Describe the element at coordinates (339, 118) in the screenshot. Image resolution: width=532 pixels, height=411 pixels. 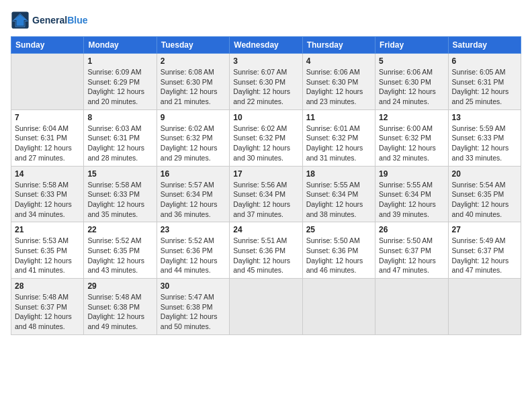
I see `day-number: 11` at that location.